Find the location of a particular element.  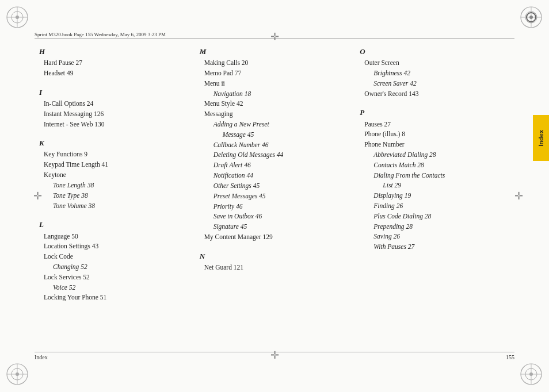

entry-contacts-match: Contacts Match 28 is located at coordinates (437, 166).